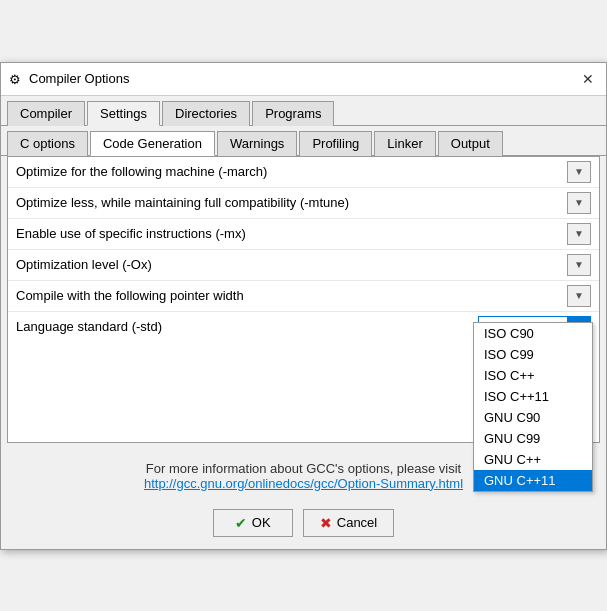 The height and width of the screenshot is (611, 607). I want to click on tab-compiler: Compiler, so click(46, 114).